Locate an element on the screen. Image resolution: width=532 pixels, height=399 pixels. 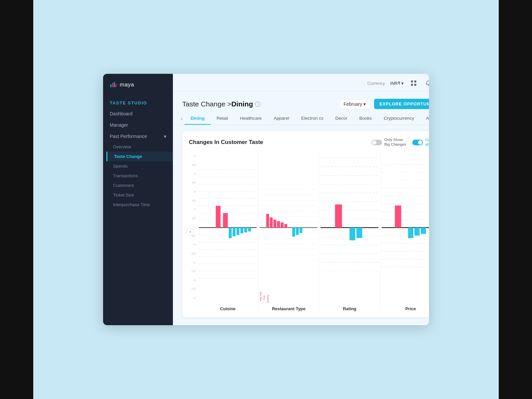
chart-title: Changes In Customer Taste is located at coordinates (226, 142).